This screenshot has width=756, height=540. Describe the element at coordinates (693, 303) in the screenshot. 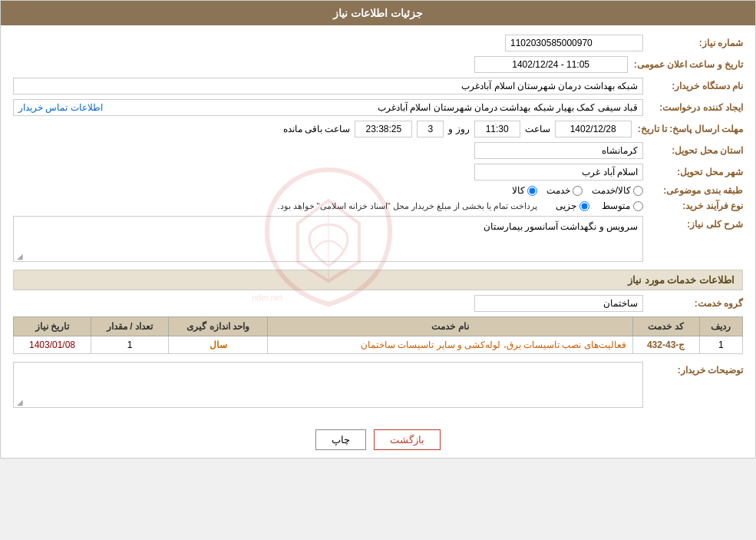

I see `service-group-label: گروه خدمت:` at that location.